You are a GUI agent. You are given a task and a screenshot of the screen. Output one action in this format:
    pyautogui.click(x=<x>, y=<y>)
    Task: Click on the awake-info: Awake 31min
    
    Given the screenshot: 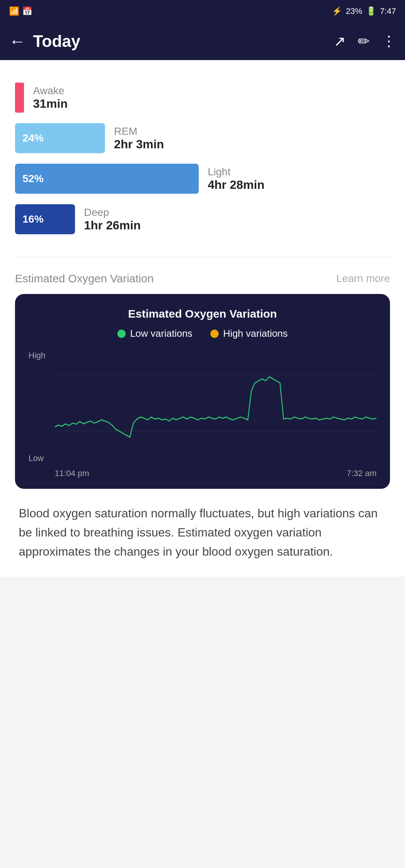 What is the action you would take?
    pyautogui.click(x=50, y=98)
    